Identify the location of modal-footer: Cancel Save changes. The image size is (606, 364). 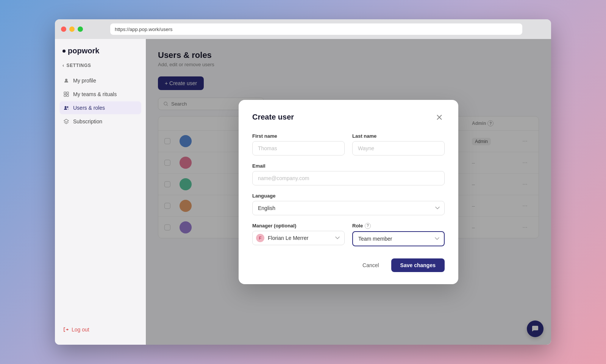
(348, 265).